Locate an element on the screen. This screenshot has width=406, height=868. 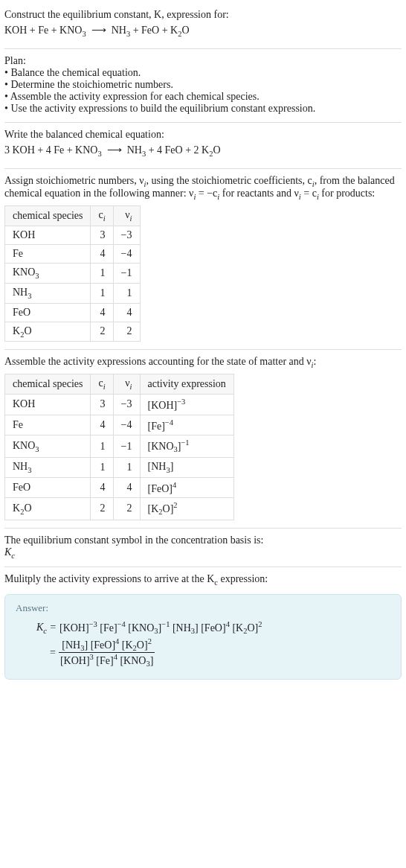
kc-symbol-text: The equilibrium constant symbol in the c… is located at coordinates (203, 540).